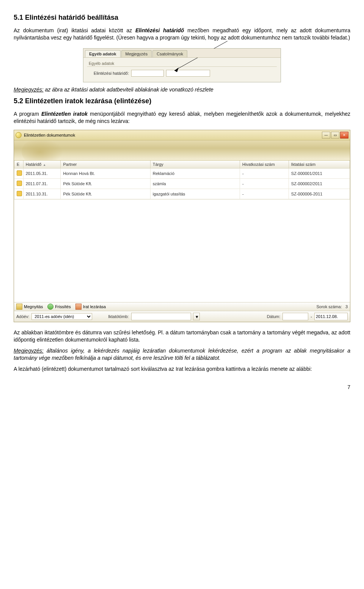  Describe the element at coordinates (49, 135) in the screenshot. I see `window-title: Elintézetlen dokumentumok` at that location.